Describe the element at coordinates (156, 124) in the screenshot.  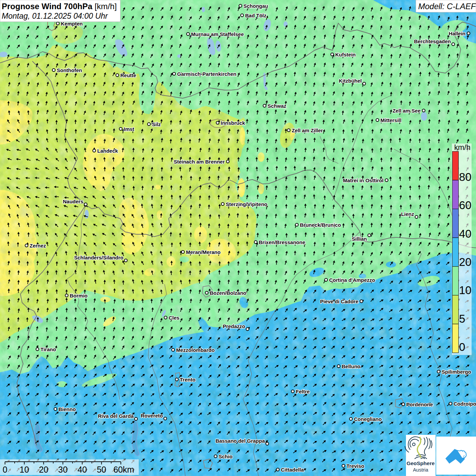
I see `svg-text: Silz` at that location.